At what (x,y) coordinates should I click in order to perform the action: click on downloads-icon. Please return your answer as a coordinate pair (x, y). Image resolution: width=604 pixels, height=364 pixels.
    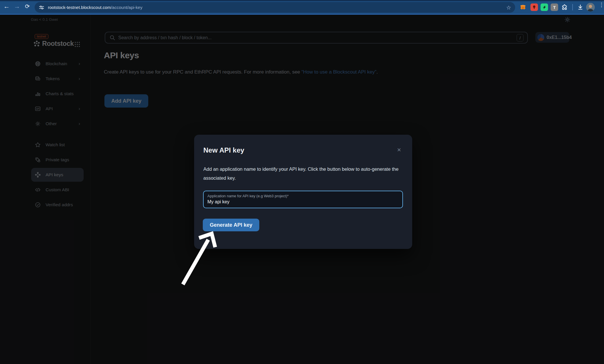
    Looking at the image, I should click on (580, 7).